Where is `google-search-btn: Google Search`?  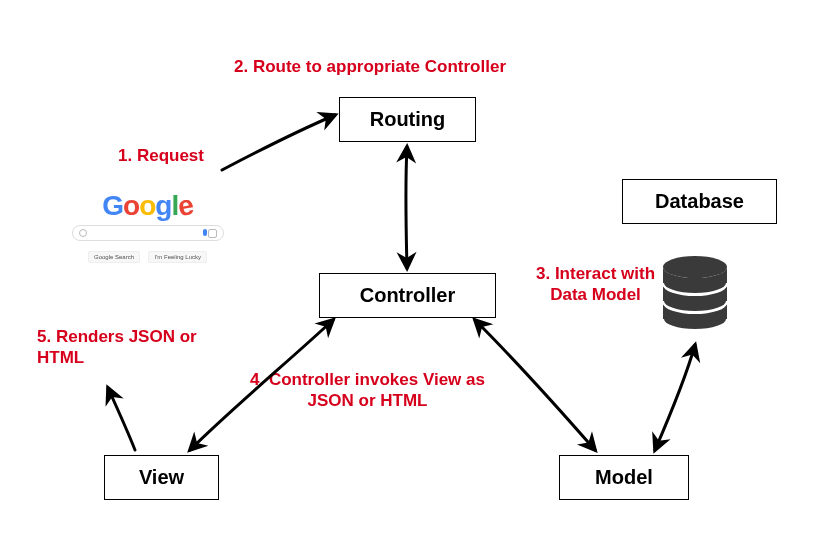 google-search-btn: Google Search is located at coordinates (114, 257).